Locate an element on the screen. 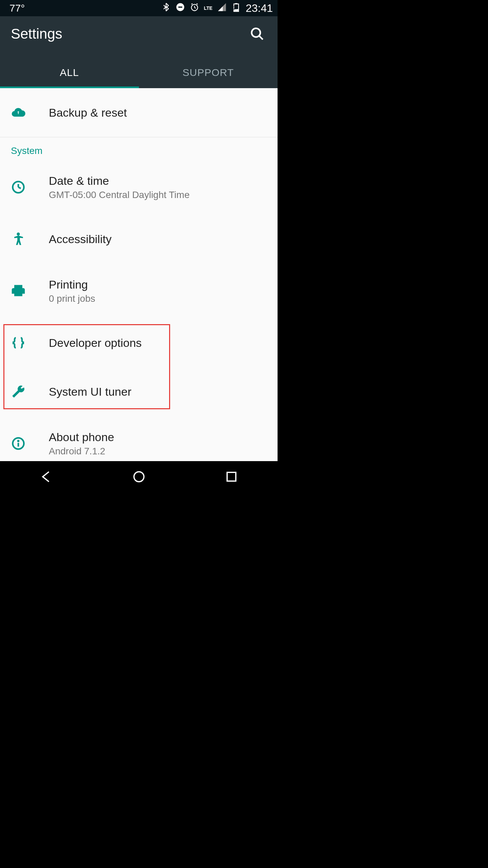 This screenshot has width=488, height=868. home-button is located at coordinates (139, 477).